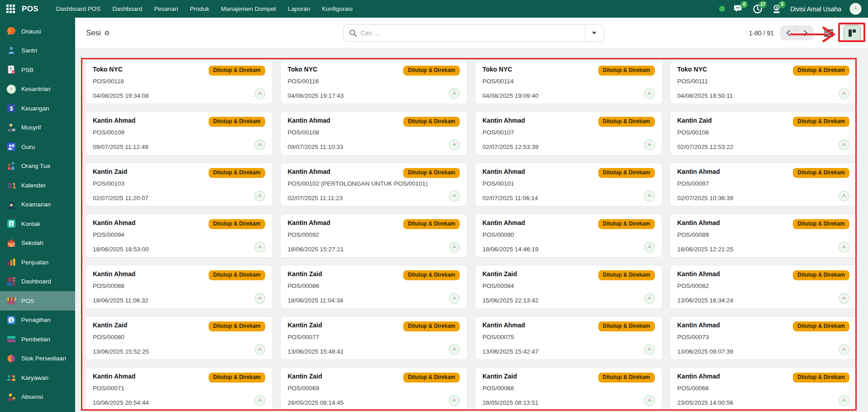 This screenshot has width=868, height=412. I want to click on nav-item-dashboard: Dashboard, so click(127, 9).